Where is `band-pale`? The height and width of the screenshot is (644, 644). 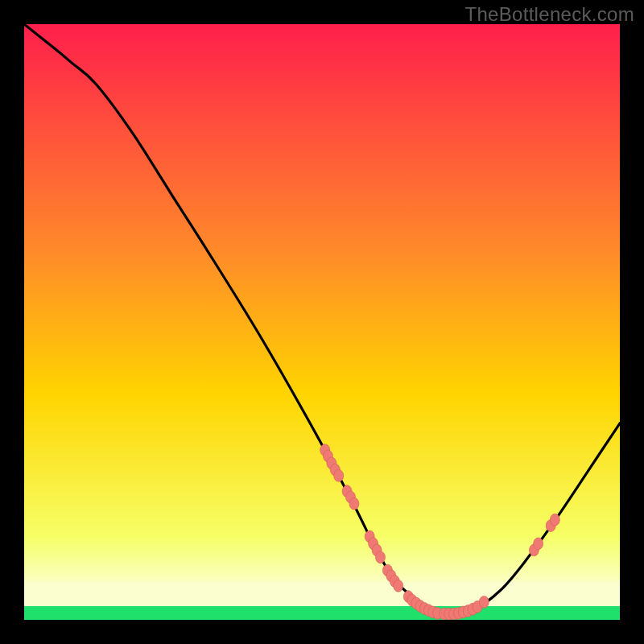
band-pale is located at coordinates (322, 594).